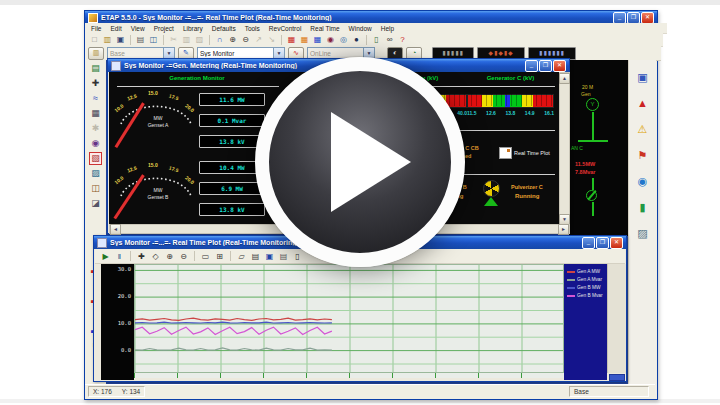 Image resolution: width=720 pixels, height=405 pixels. What do you see at coordinates (564, 78) in the screenshot?
I see `scroll-up-icon: ▲` at bounding box center [564, 78].